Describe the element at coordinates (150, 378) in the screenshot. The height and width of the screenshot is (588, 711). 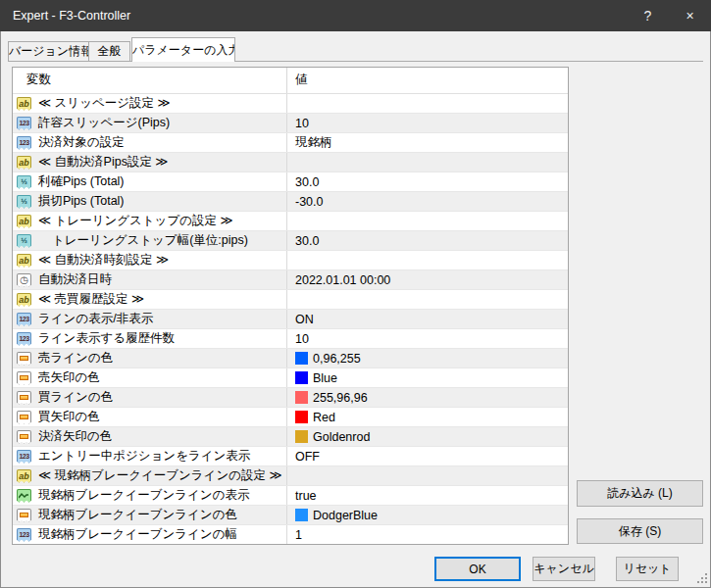
I see `param-label-cell: 売矢印の色` at that location.